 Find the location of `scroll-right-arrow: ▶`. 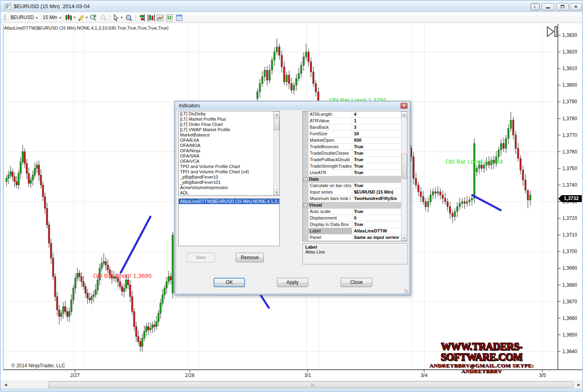

scroll-right-arrow: ▶ is located at coordinates (579, 385).